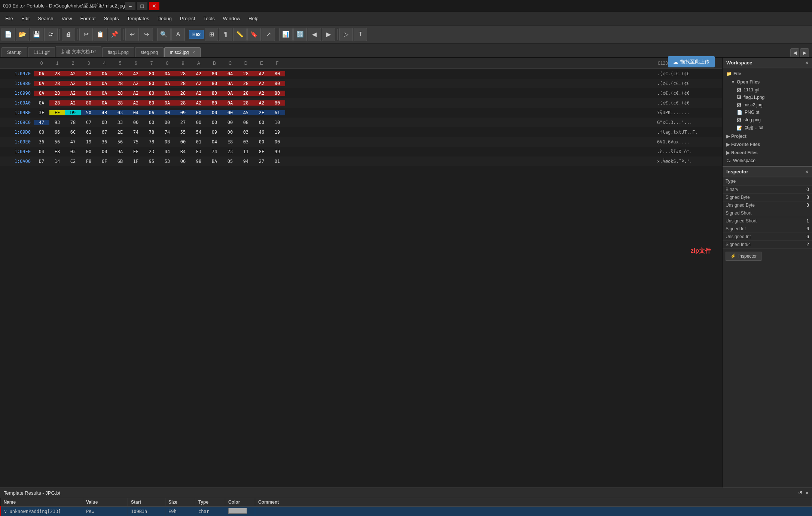 The image size is (812, 516). Describe the element at coordinates (226, 34) in the screenshot. I see `para-button: ¶` at that location.